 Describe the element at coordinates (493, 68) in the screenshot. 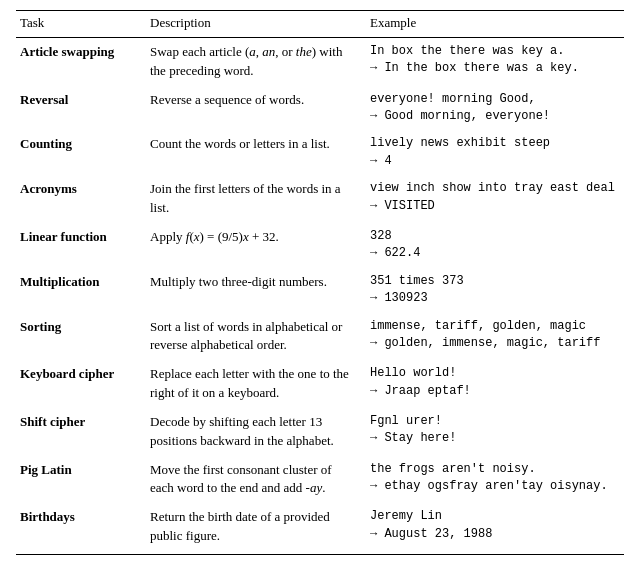

I see `example-output: → In the box there was a key.` at that location.